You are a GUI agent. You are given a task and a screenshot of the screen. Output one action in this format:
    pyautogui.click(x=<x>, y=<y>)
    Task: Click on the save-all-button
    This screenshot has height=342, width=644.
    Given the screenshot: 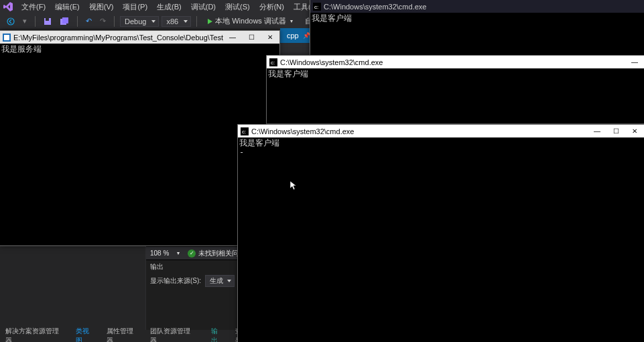 What is the action you would take?
    pyautogui.click(x=64, y=21)
    